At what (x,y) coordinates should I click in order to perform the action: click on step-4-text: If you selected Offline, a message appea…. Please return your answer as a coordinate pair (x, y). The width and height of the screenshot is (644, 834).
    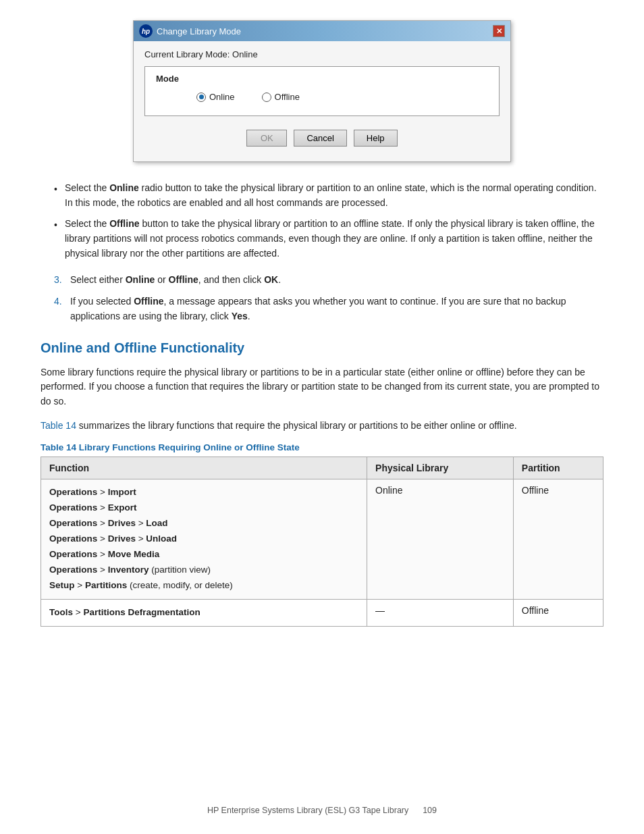
    Looking at the image, I should click on (337, 309).